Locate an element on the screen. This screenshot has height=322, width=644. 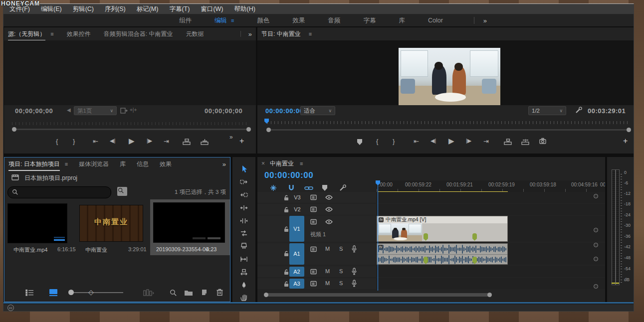
workspace-tab-audio: 音频 is located at coordinates (334, 21).